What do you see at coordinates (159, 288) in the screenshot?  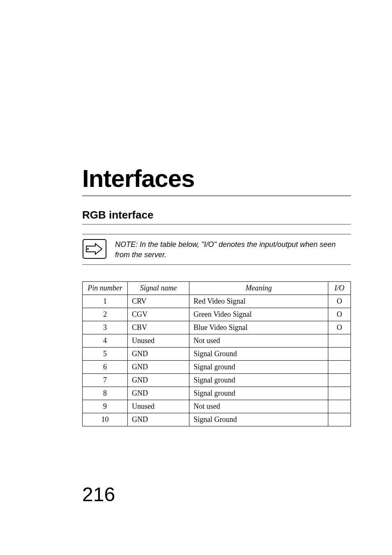 I see `header-signal-name: Signal name` at bounding box center [159, 288].